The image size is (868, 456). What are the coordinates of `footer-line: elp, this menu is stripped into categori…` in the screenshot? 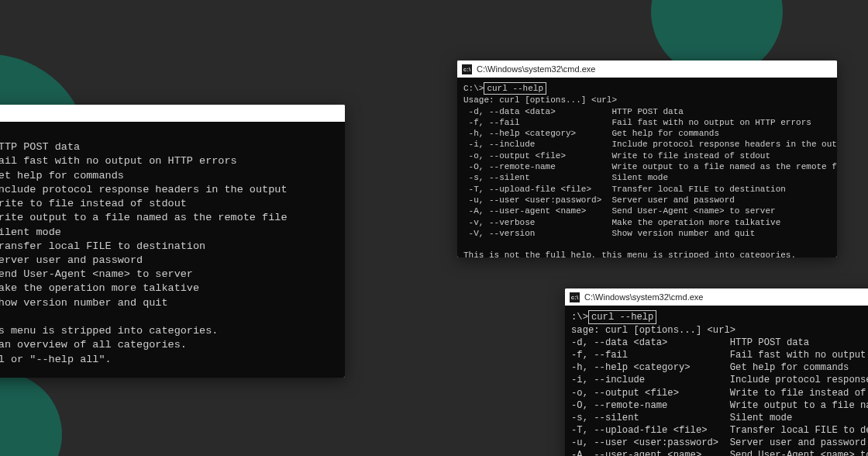 It's located at (169, 331).